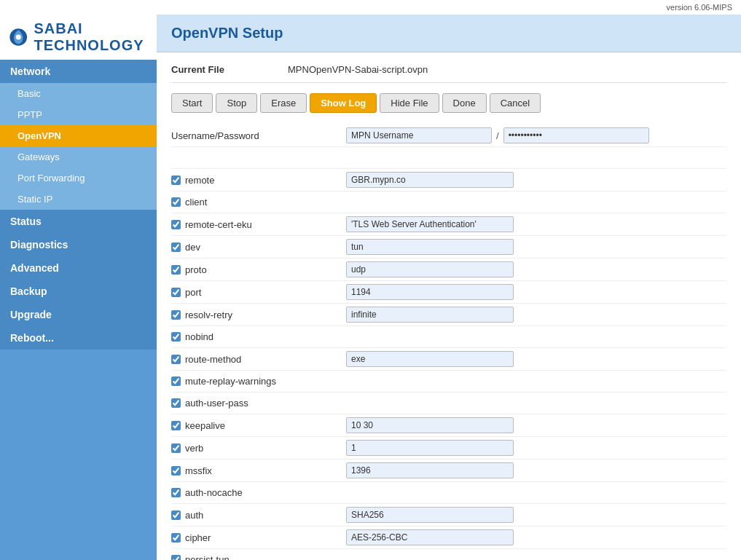  What do you see at coordinates (449, 382) in the screenshot?
I see `field-row-mute-replay-warnings: mute-replay-warnings` at bounding box center [449, 382].